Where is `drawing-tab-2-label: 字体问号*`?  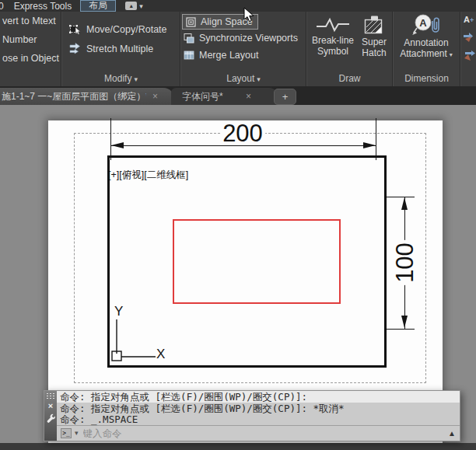 drawing-tab-2-label: 字体问号* is located at coordinates (211, 96).